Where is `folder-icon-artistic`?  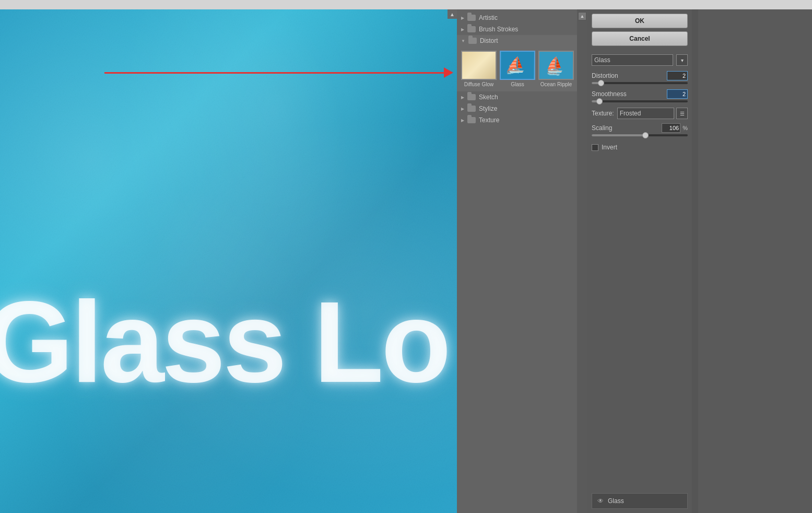 folder-icon-artistic is located at coordinates (472, 18).